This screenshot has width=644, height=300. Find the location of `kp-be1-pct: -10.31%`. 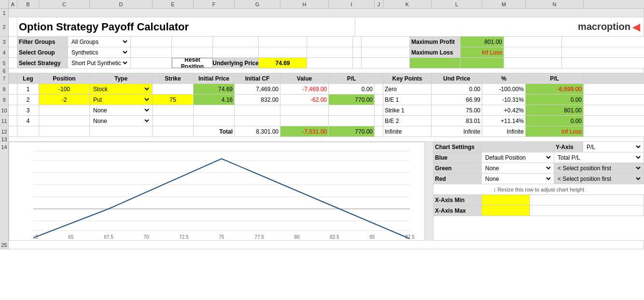

kp-be1-pct: -10.31% is located at coordinates (504, 99).